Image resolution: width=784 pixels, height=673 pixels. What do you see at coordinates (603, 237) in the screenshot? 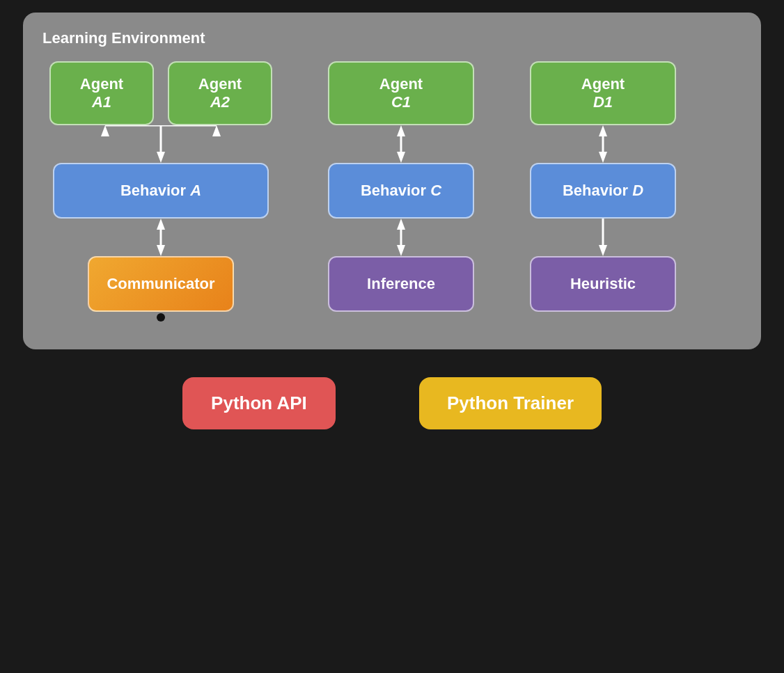
I see `arrow-behavior-d-heuristic` at bounding box center [603, 237].